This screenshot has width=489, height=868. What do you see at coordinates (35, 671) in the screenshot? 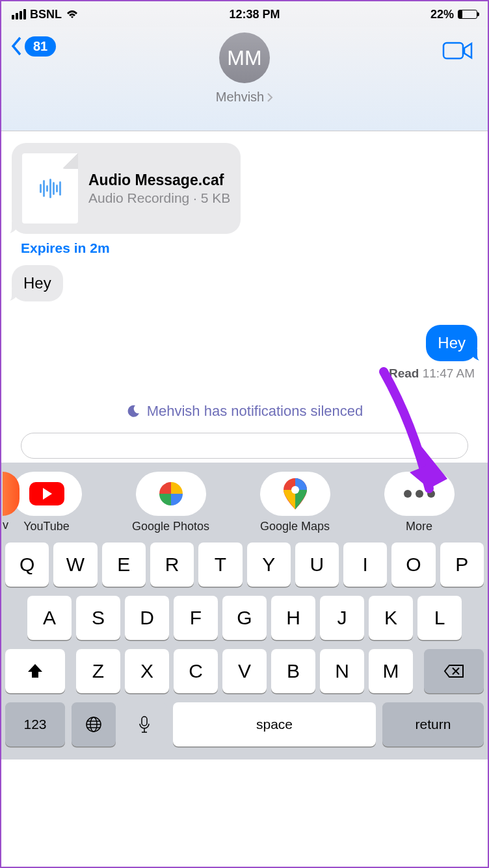
I see `shift-icon` at bounding box center [35, 671].